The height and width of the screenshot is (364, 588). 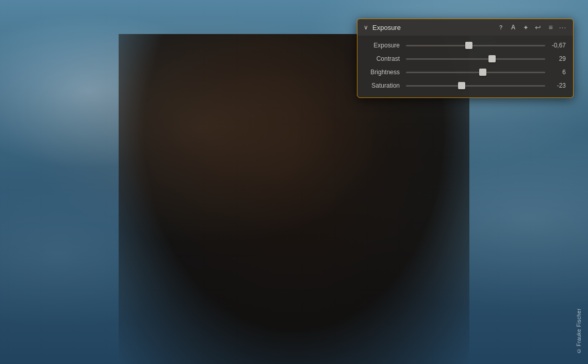 What do you see at coordinates (465, 59) in the screenshot?
I see `slider-row-contrast: Contrast 29` at bounding box center [465, 59].